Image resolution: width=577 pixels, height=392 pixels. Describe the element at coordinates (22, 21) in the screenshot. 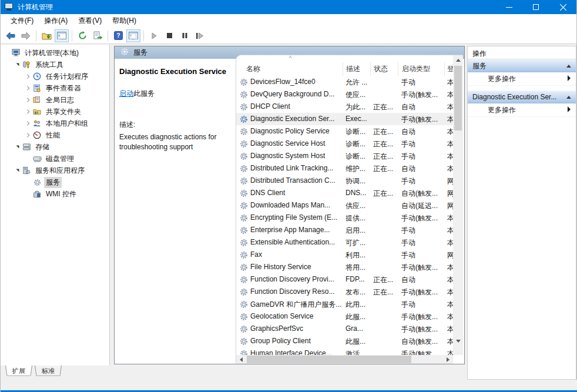

I see `menu-item-0: 文件(F)` at that location.